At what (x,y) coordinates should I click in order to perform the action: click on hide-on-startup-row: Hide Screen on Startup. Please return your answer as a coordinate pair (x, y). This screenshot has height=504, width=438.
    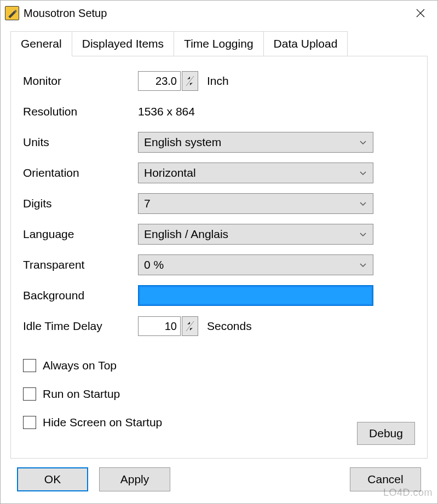
    Looking at the image, I should click on (219, 422).